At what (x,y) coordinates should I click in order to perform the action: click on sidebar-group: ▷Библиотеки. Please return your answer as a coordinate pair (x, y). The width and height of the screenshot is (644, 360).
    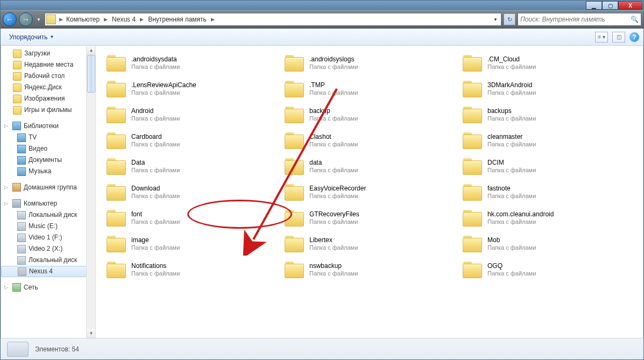
    Looking at the image, I should click on (48, 126).